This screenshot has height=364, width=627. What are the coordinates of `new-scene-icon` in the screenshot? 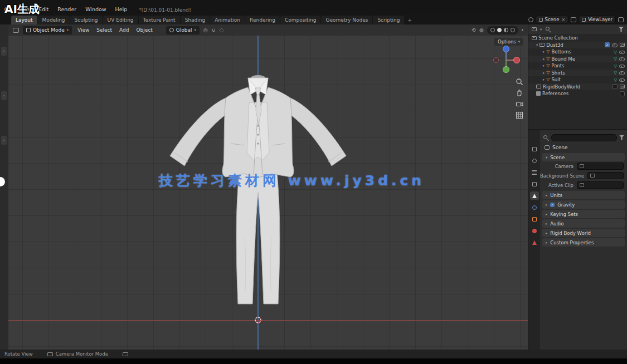 It's located at (573, 20).